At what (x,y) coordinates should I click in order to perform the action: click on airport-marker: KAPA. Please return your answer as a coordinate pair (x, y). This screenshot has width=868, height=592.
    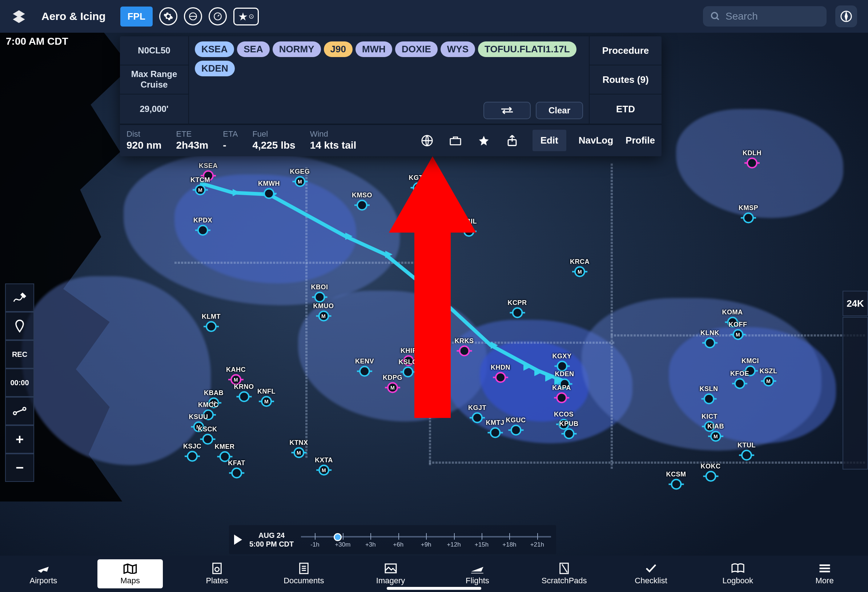
    Looking at the image, I should click on (562, 394).